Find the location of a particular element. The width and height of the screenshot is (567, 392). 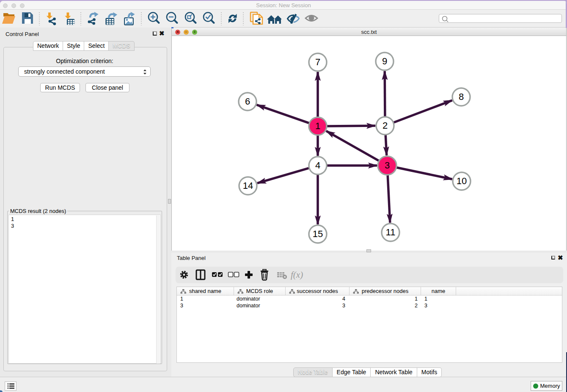

svg-text: 9 is located at coordinates (385, 61).